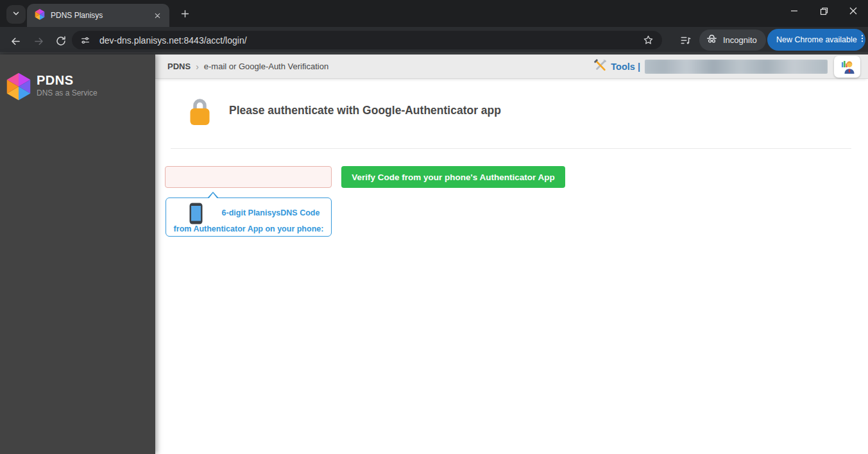 This screenshot has width=868, height=454. I want to click on auth-heading: Please authenticate with Google-Authenti…, so click(365, 110).